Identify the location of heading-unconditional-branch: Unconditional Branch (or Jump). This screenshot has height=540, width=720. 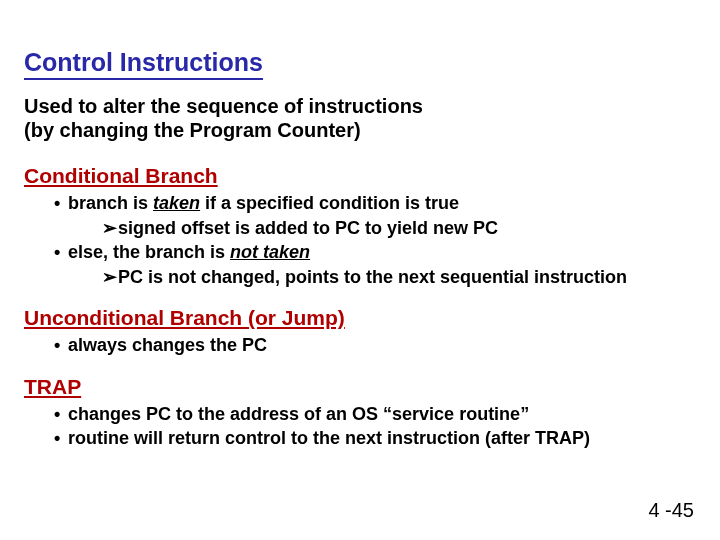
(360, 318).